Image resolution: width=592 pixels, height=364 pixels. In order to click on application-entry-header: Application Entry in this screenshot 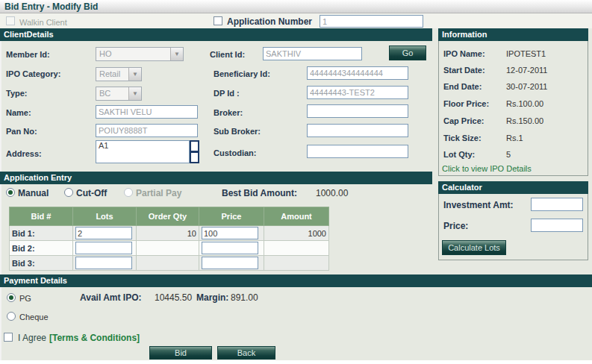, I will do `click(216, 178)`.